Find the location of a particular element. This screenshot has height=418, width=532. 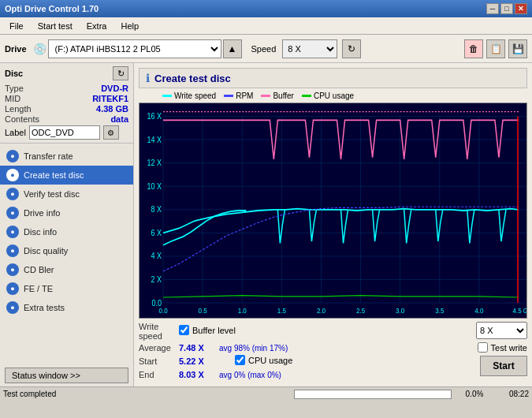

svg-text: 0.0 is located at coordinates (162, 311).